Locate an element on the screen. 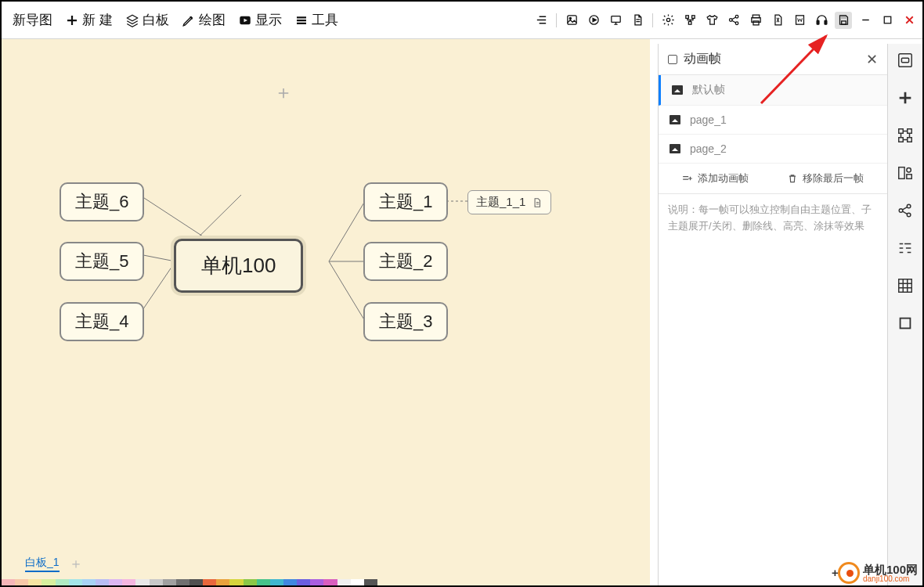  right-icon-rail is located at coordinates (905, 315).